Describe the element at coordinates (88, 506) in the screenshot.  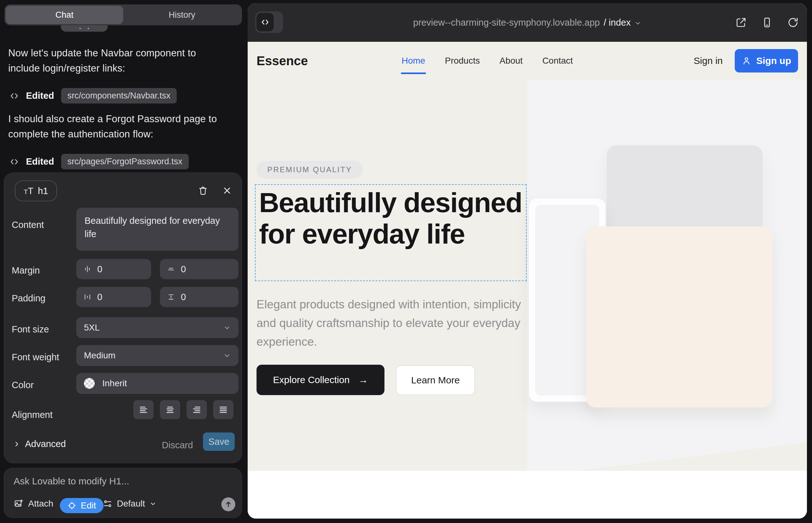
I see `edit-label: Edit` at that location.